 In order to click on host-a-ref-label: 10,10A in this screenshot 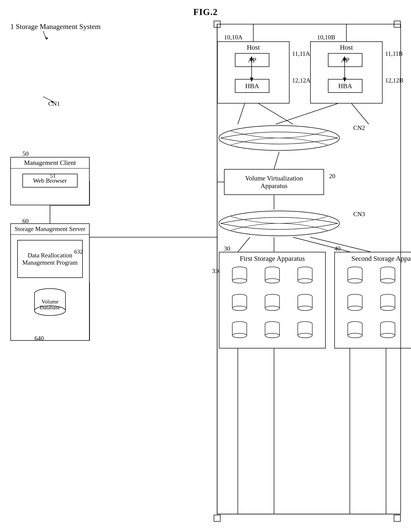, I will do `click(233, 37)`.